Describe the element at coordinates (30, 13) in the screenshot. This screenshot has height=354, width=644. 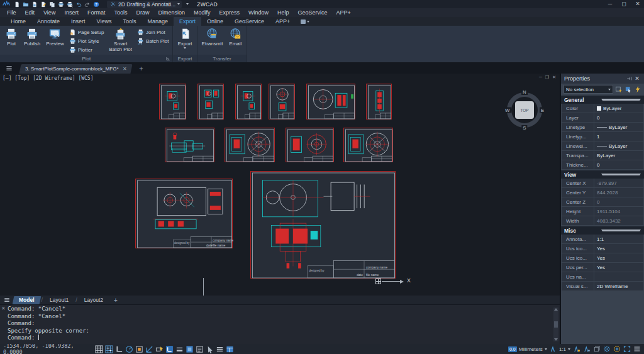
I see `menu-edit: Edit` at that location.